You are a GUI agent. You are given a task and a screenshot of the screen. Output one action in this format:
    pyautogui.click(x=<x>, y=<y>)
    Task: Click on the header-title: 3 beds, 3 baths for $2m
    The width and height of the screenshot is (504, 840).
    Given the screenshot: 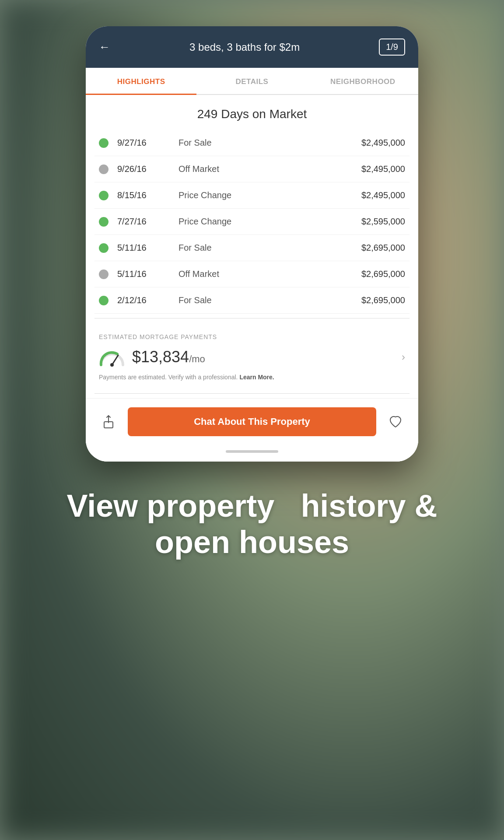 What is the action you would take?
    pyautogui.click(x=245, y=47)
    